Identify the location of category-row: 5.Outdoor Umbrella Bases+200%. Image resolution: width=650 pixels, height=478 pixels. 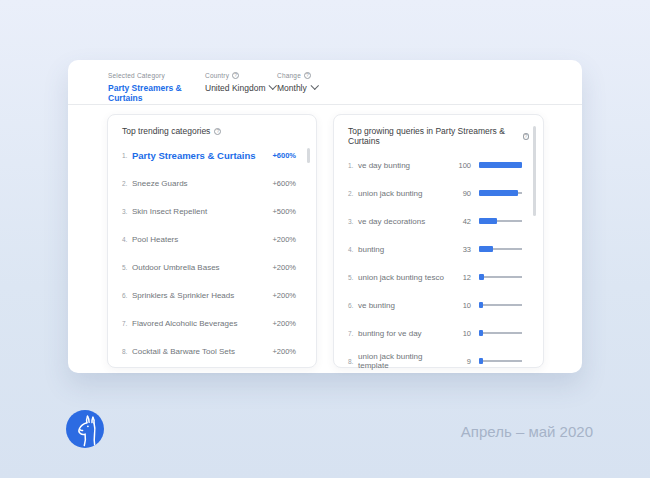
(219, 267).